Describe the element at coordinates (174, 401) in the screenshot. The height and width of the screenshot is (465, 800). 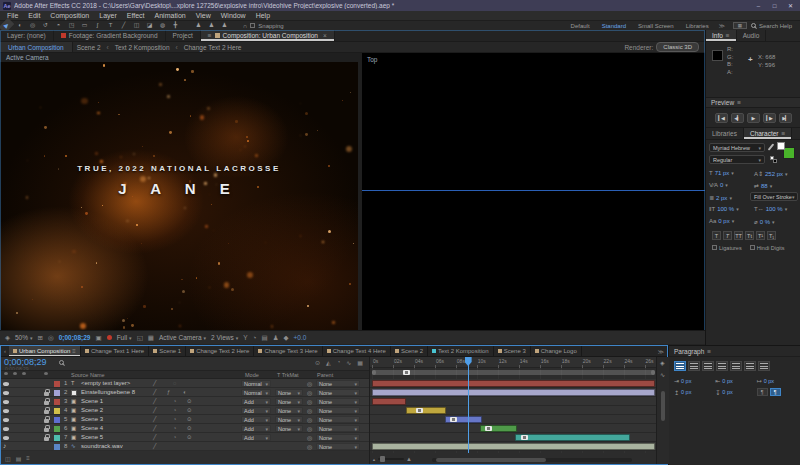
I see `collapse-switch-icon: ◔` at that location.